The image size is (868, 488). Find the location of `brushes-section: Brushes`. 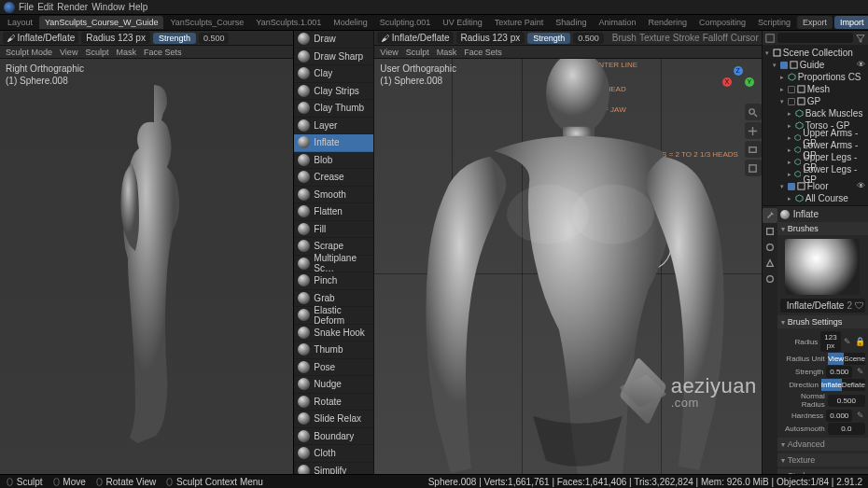

brushes-section: Brushes is located at coordinates (823, 229).